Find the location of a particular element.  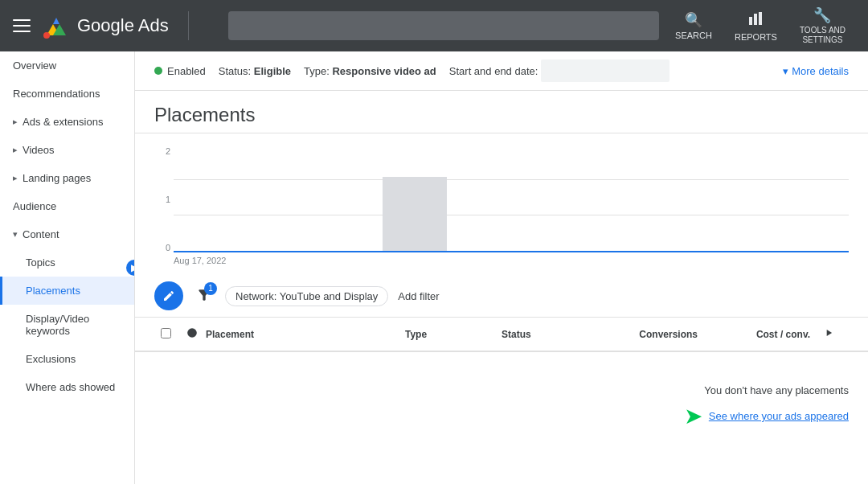

sidebar-item-landing-pages: ▸Landing pages is located at coordinates (68, 178).